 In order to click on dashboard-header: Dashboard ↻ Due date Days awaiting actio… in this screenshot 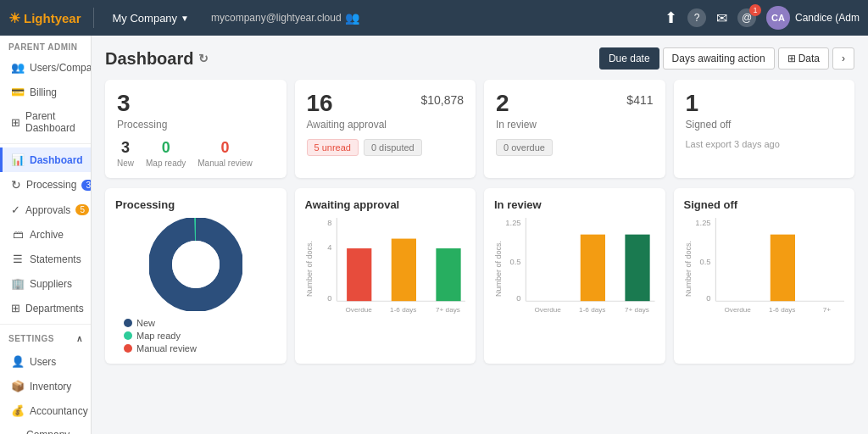, I will do `click(480, 58)`.